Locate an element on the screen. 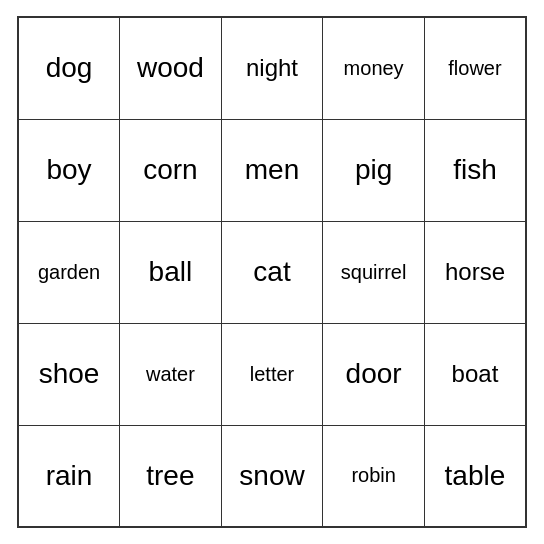 The width and height of the screenshot is (544, 544). table-row: night is located at coordinates (272, 68).